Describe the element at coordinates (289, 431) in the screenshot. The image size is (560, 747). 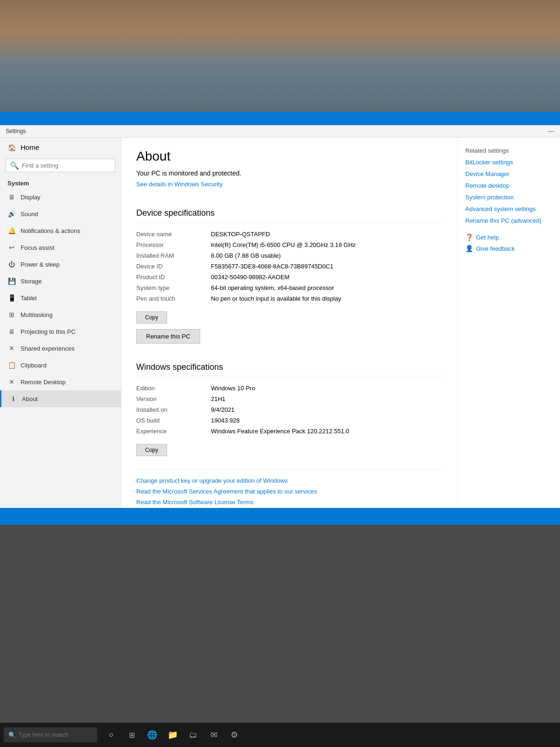
I see `winspec-row-experience: Experience Windows Feature Experience Pa…` at that location.